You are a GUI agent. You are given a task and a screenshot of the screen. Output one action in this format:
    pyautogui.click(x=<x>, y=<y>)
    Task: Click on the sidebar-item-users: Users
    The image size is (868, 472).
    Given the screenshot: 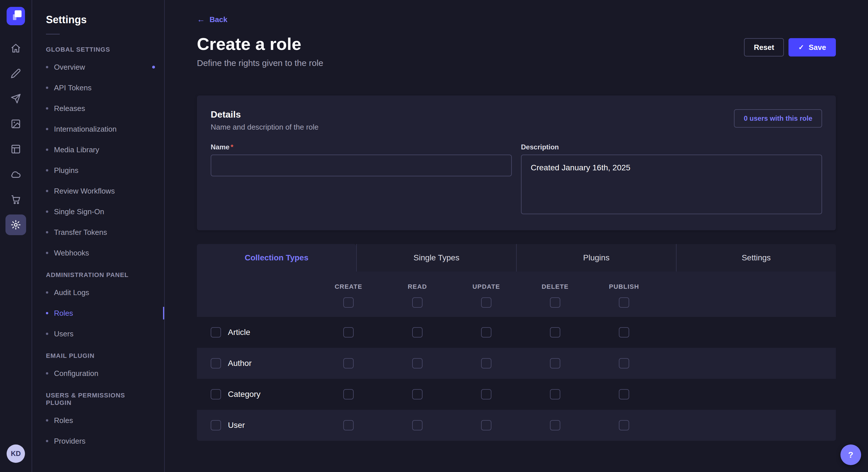 What is the action you would take?
    pyautogui.click(x=98, y=334)
    